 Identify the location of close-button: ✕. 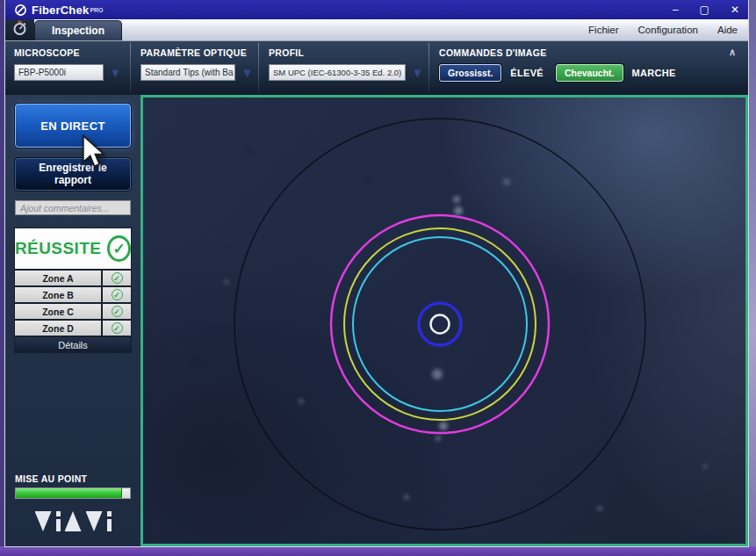
(735, 10).